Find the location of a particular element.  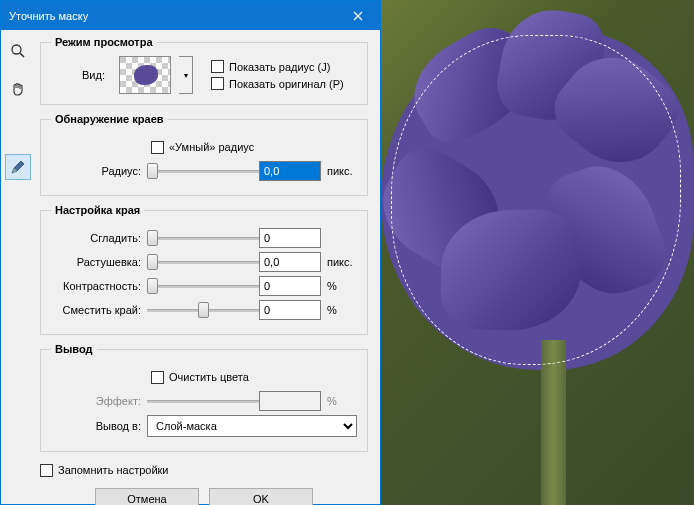

edge-detection-group: Обнаружение краев «Умный» радиус Радиус:… is located at coordinates (204, 154).